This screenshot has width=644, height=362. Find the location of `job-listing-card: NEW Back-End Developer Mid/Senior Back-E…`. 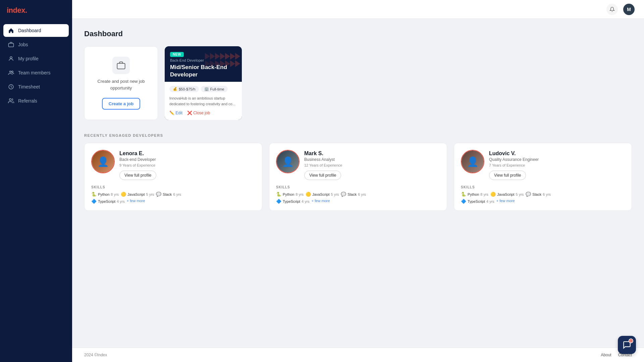

job-listing-card: NEW Back-End Developer Mid/Senior Back-E… is located at coordinates (203, 83).